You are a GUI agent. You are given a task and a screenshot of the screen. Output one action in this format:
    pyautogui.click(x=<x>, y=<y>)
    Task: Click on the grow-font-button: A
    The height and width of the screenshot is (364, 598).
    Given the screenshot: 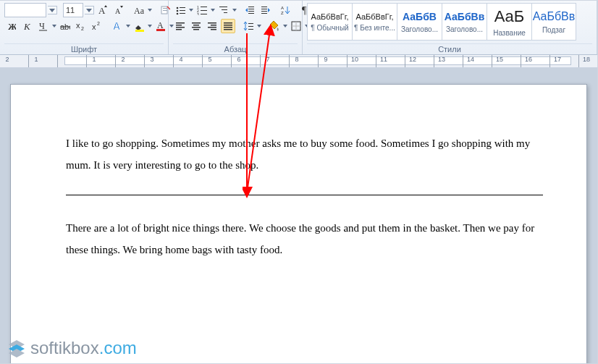 What is the action you would take?
    pyautogui.click(x=103, y=10)
    